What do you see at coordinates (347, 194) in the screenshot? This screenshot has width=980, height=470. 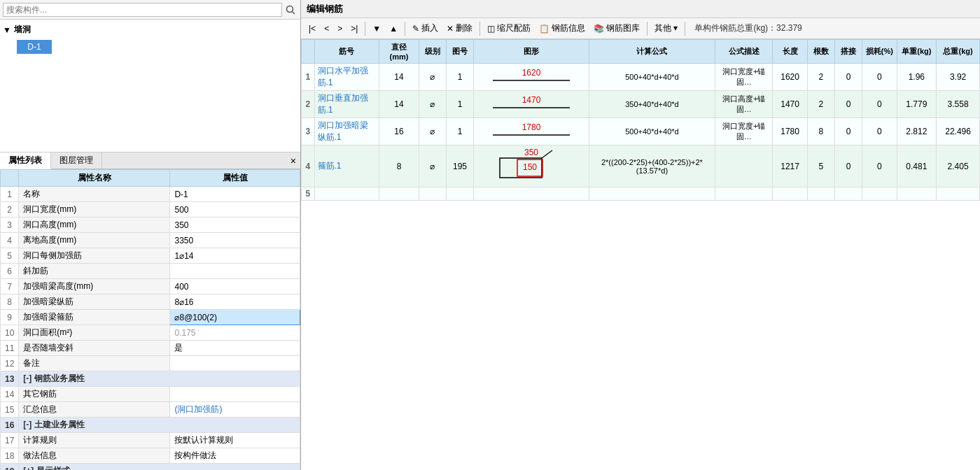 I see `rebar-barnum` at bounding box center [347, 194].